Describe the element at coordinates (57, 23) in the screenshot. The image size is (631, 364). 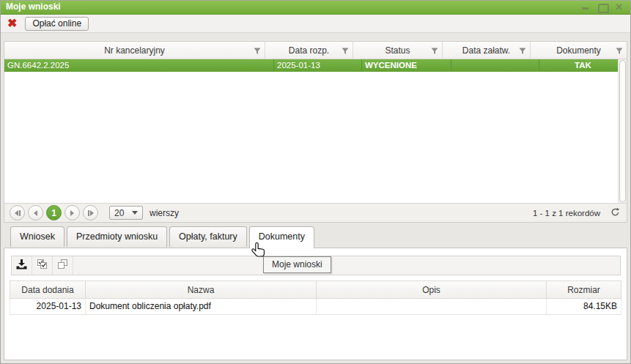
I see `pay-online-button: Opłać online` at that location.